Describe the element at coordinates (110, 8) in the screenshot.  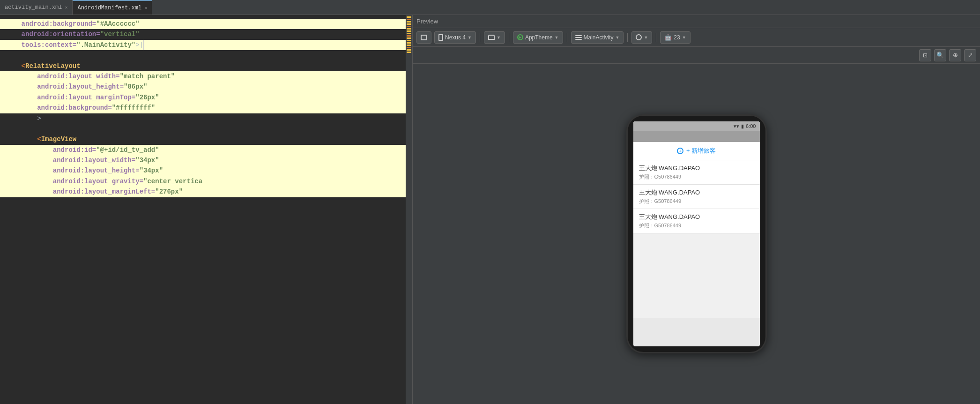
I see `tab-android-manifest-label: AndroidManifest.xml` at that location.